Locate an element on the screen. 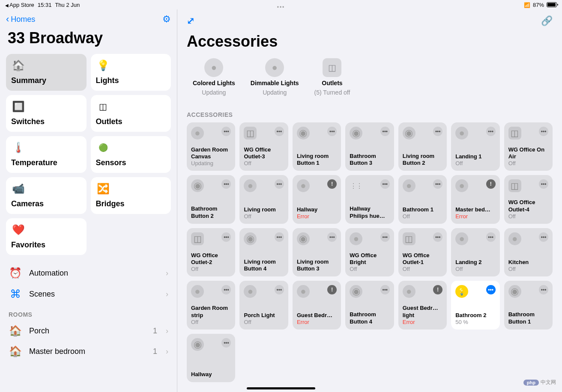  accessory-name: WG Office Outlet-3 is located at coordinates (264, 153).